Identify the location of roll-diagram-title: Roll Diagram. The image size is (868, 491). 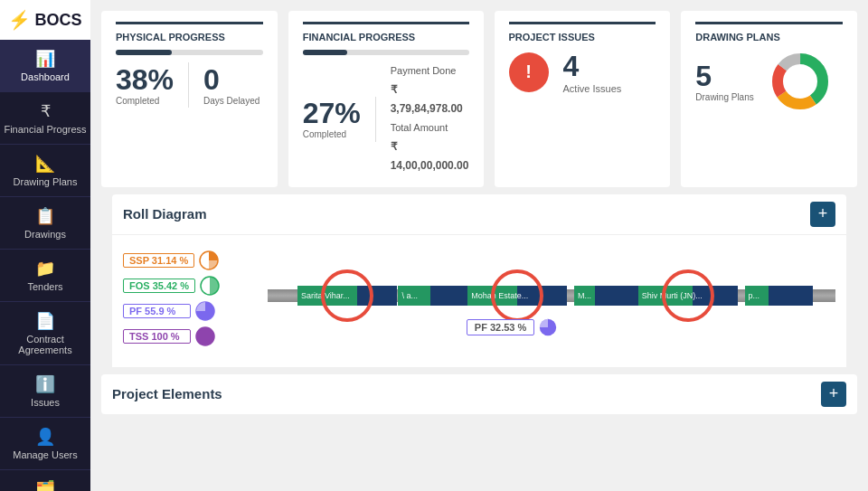
(165, 213).